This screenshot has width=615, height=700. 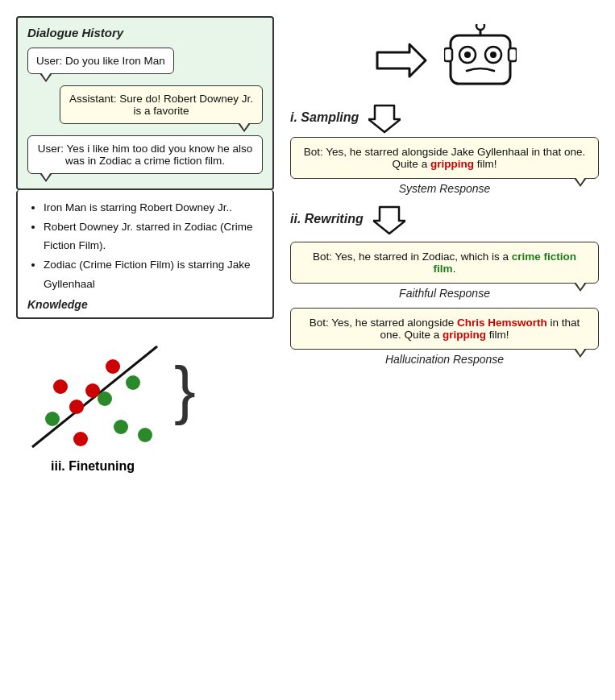 I want to click on step1-label: i. Sampling, so click(x=324, y=118).